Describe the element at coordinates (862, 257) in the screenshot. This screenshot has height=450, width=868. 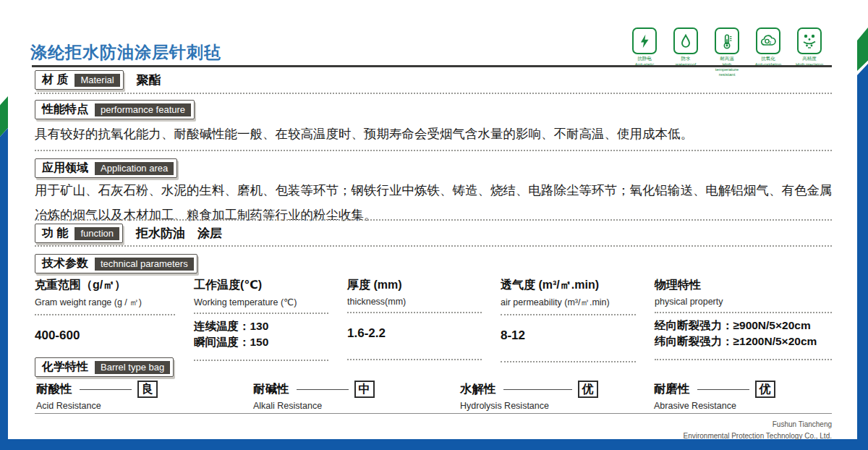
I see `right-ribbon-blue` at that location.